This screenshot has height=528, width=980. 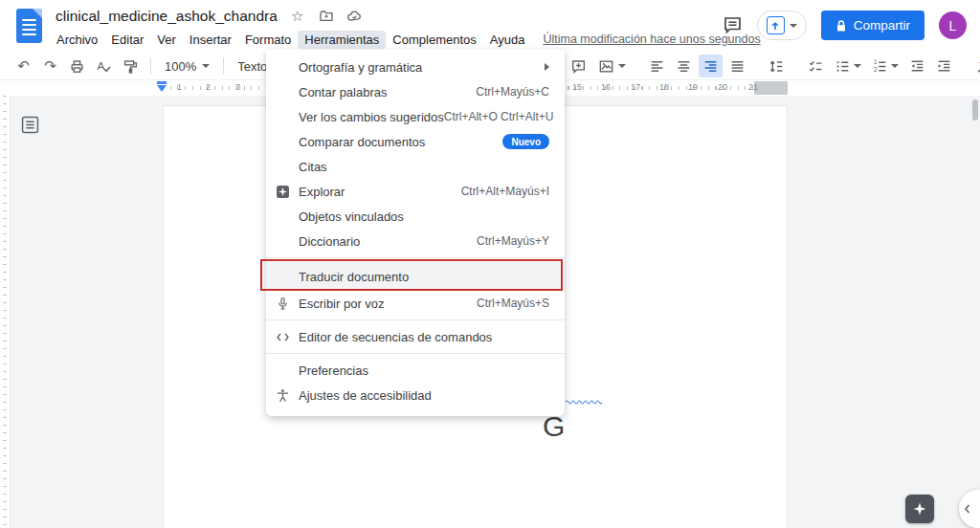 What do you see at coordinates (415, 191) in the screenshot?
I see `menu-item-explorar: Explorar Ctrl+Alt+Mayús+I` at bounding box center [415, 191].